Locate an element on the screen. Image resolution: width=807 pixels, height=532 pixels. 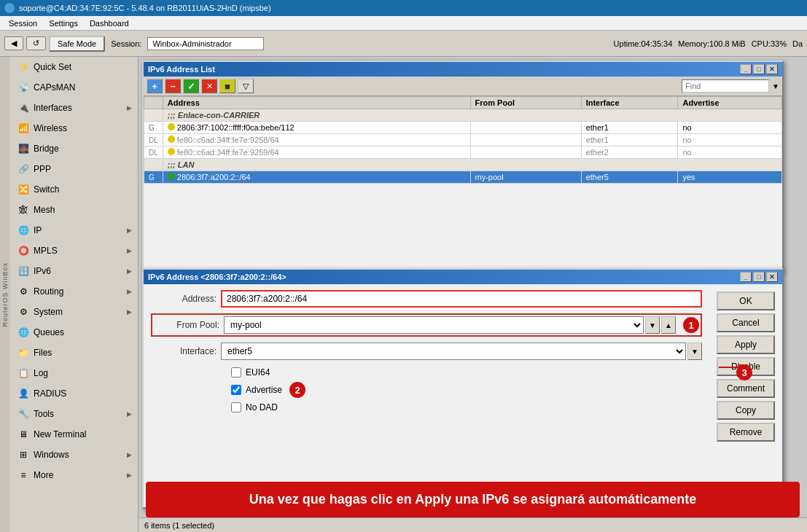
address-cell: 2806:3f7:1002::ffff:f0ca:bebe/112 is located at coordinates (316, 128).